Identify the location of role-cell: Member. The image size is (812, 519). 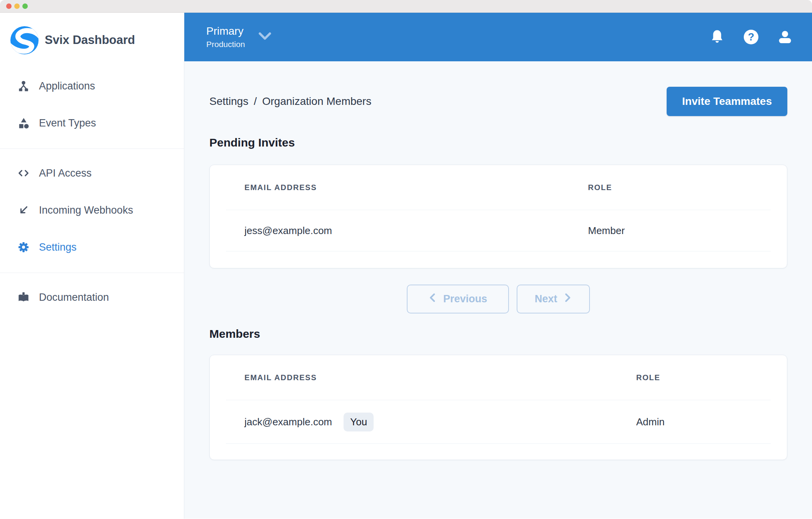
(687, 231).